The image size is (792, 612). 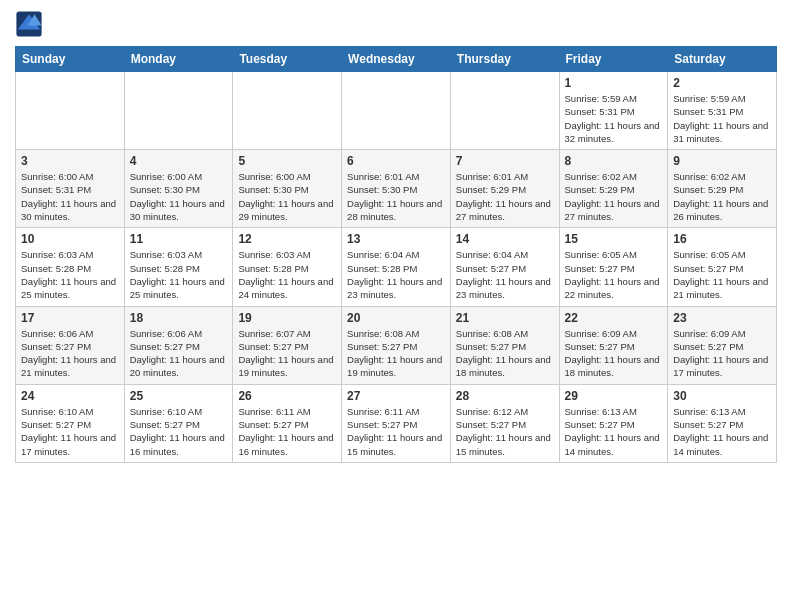 What do you see at coordinates (288, 423) in the screenshot?
I see `calendar-cell: 26Sunrise: 6:11 AM Sunset: 5:27 PM Dayli…` at bounding box center [288, 423].